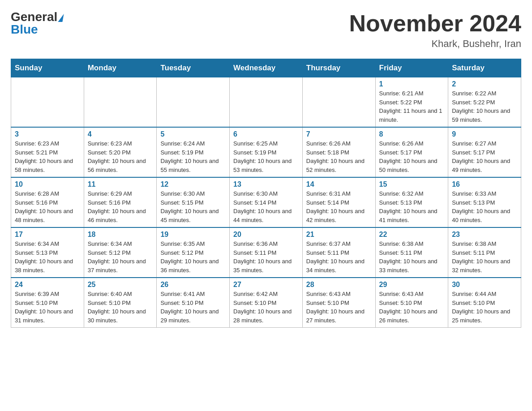 This screenshot has height=411, width=532. What do you see at coordinates (485, 207) in the screenshot?
I see `day-info: Sunrise: 6:33 AMSunset: 5:13 PMDaylight:…` at bounding box center [485, 207].